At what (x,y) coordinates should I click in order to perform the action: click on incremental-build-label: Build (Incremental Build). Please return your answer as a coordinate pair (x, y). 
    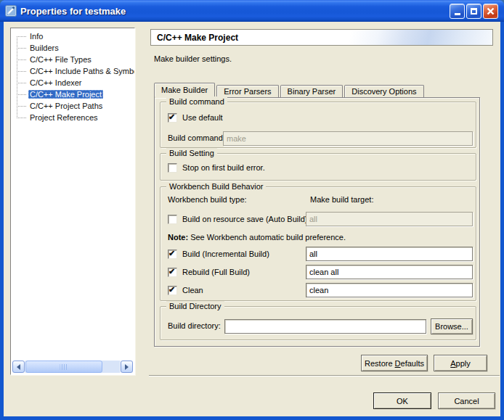
    Looking at the image, I should click on (226, 254).